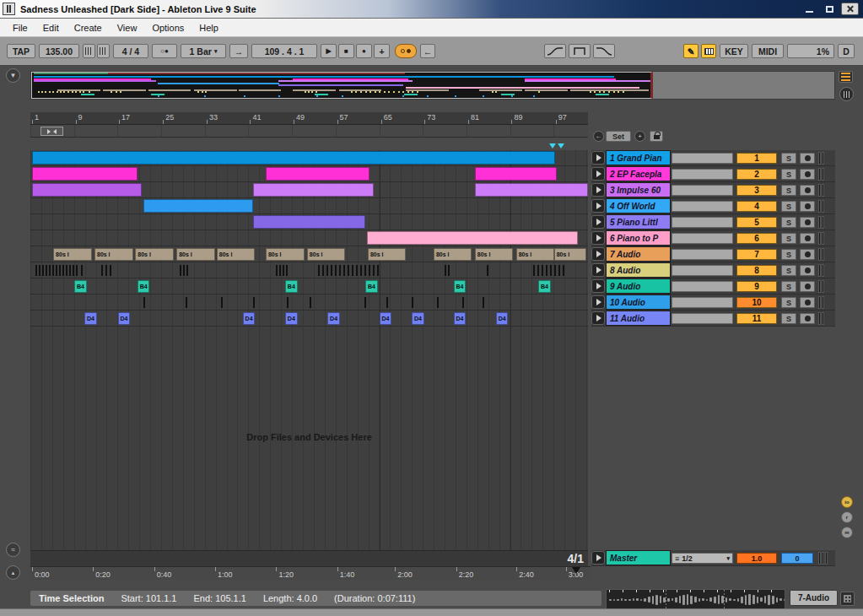 Image resolution: width=863 pixels, height=616 pixels. What do you see at coordinates (757, 319) in the screenshot?
I see `track-number-box: 11` at bounding box center [757, 319].